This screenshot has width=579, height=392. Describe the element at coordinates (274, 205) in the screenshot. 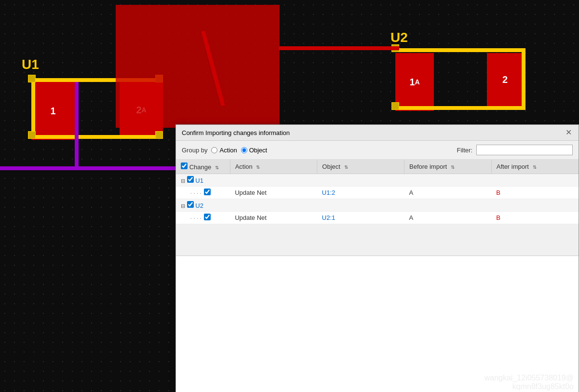

I see `u2-action-cell` at that location.